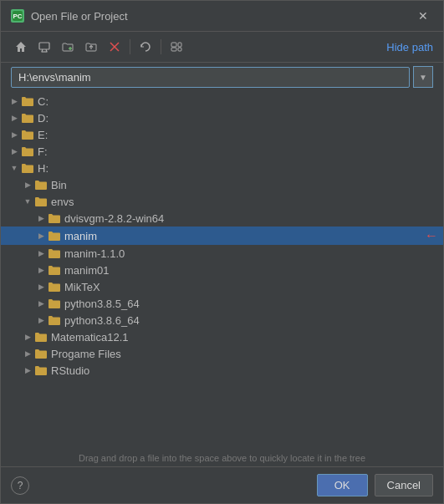  I want to click on tree-label-envs: envs, so click(248, 202).